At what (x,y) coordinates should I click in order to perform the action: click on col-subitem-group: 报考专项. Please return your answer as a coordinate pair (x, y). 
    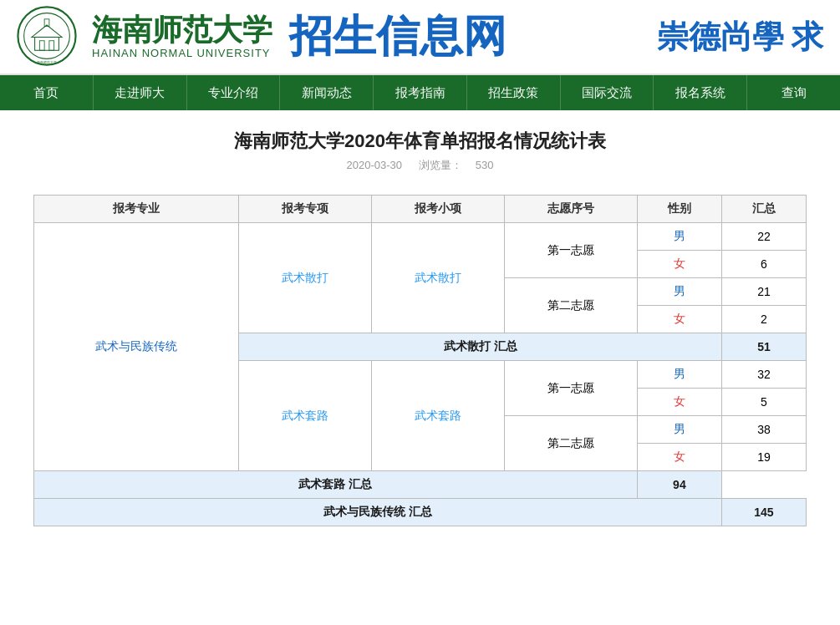
    Looking at the image, I should click on (306, 209).